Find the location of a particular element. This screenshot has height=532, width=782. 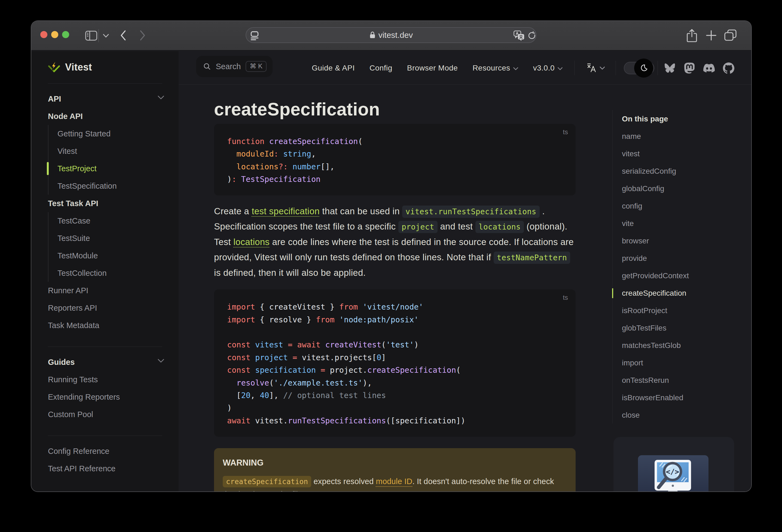

sponsor-illustration: </> is located at coordinates (673, 473).